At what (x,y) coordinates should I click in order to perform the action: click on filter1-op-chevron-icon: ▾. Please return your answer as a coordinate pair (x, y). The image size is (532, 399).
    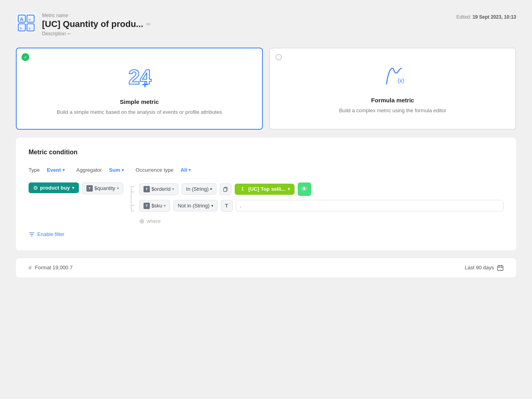
    Looking at the image, I should click on (211, 189).